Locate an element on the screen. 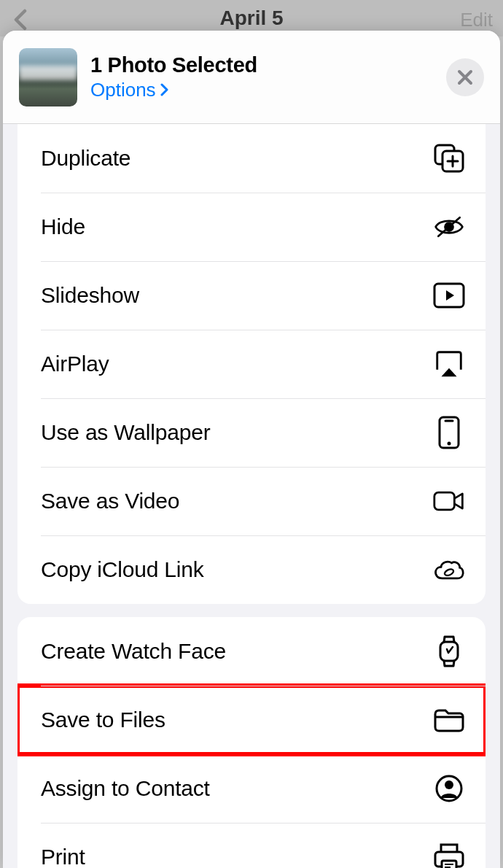 This screenshot has height=868, width=503. action-label: Save as Video is located at coordinates (110, 501).